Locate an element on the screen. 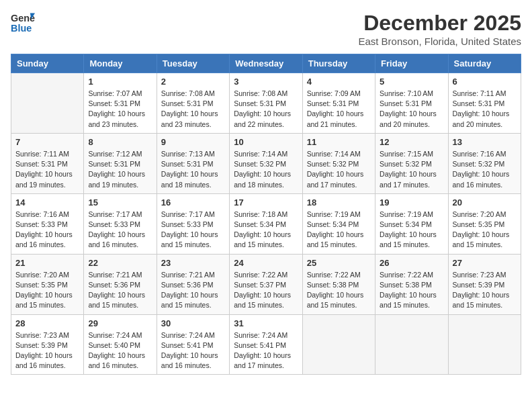  calendar-cell: 2Sunrise: 7:08 AM Sunset: 5:31 PM Daylig… is located at coordinates (193, 103).